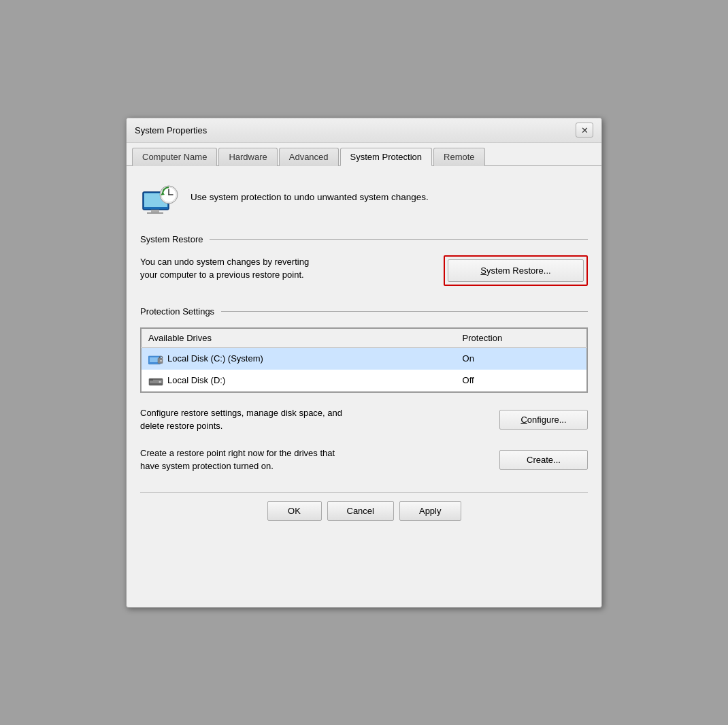 This screenshot has width=728, height=725. I want to click on system-restore-button: System Restore..., so click(516, 271).